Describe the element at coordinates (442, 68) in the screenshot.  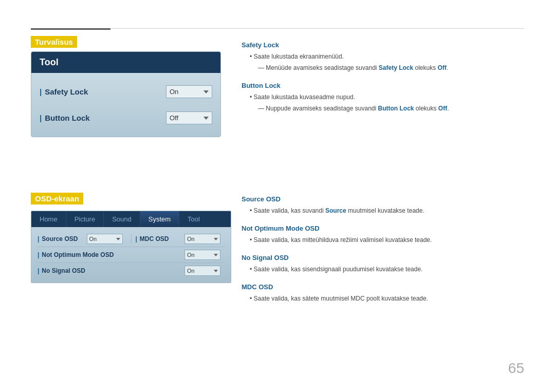
I see `safety-lock-sub1-bold2: Off` at that location.